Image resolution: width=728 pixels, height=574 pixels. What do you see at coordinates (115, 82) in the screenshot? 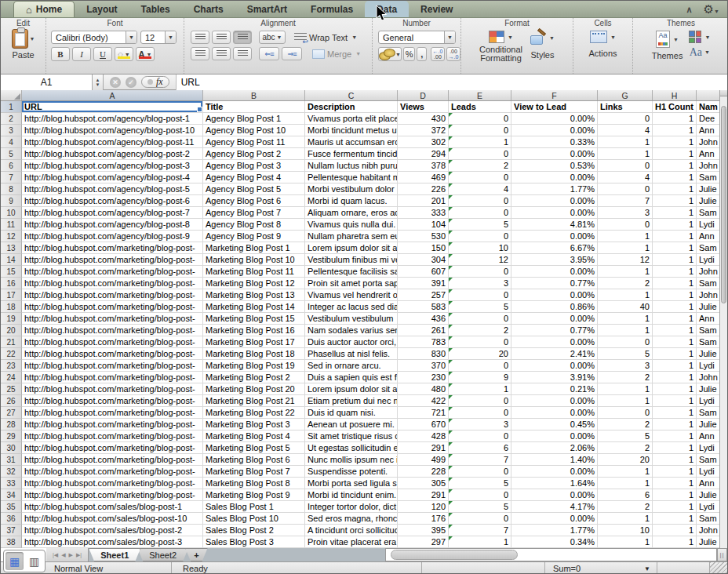
I see `cancel-icon: ✕` at bounding box center [115, 82].